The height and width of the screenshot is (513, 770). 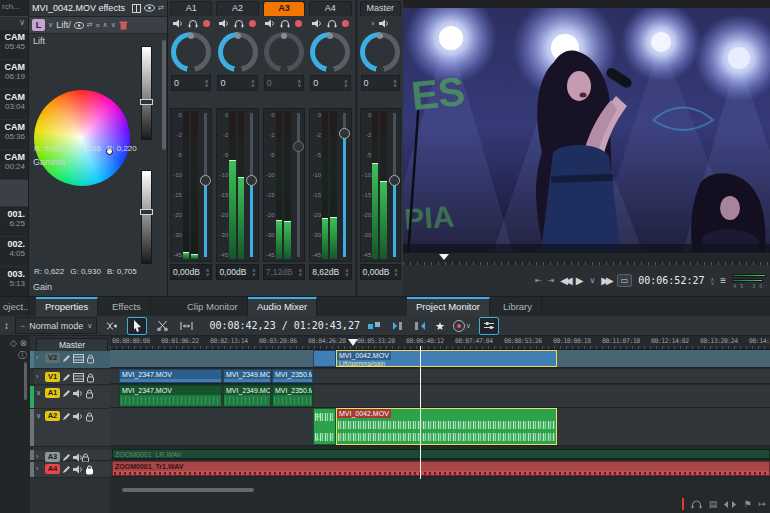 What do you see at coordinates (330, 272) in the screenshot?
I see `volume-spinbox: 8,62dB ∧∨` at bounding box center [330, 272].